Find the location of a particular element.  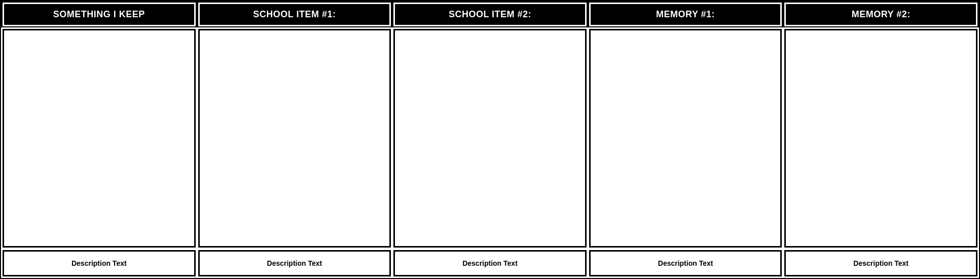

header-col1-label: SOMETHING I KEEP is located at coordinates (99, 14).